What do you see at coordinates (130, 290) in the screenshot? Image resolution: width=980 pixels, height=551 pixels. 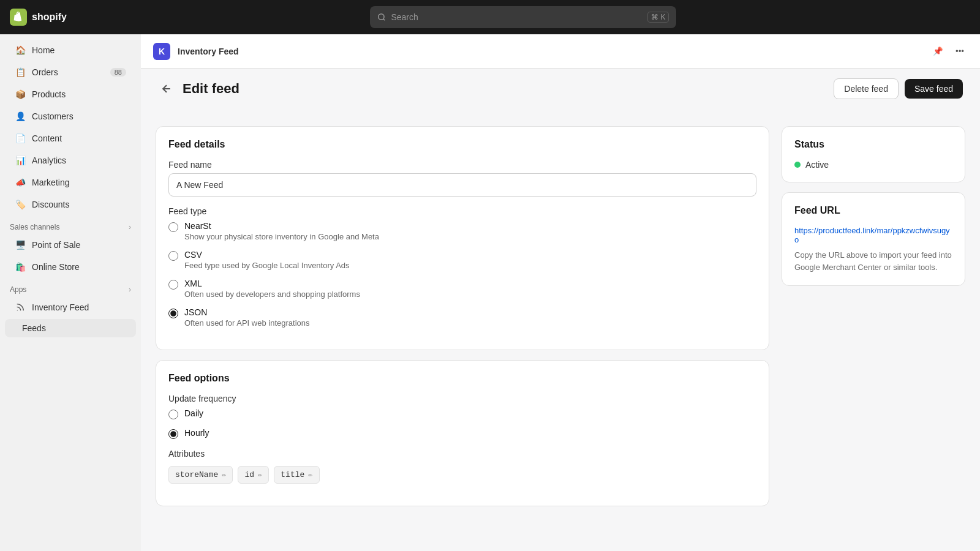 I see `apps-expand-icon: ›` at bounding box center [130, 290].